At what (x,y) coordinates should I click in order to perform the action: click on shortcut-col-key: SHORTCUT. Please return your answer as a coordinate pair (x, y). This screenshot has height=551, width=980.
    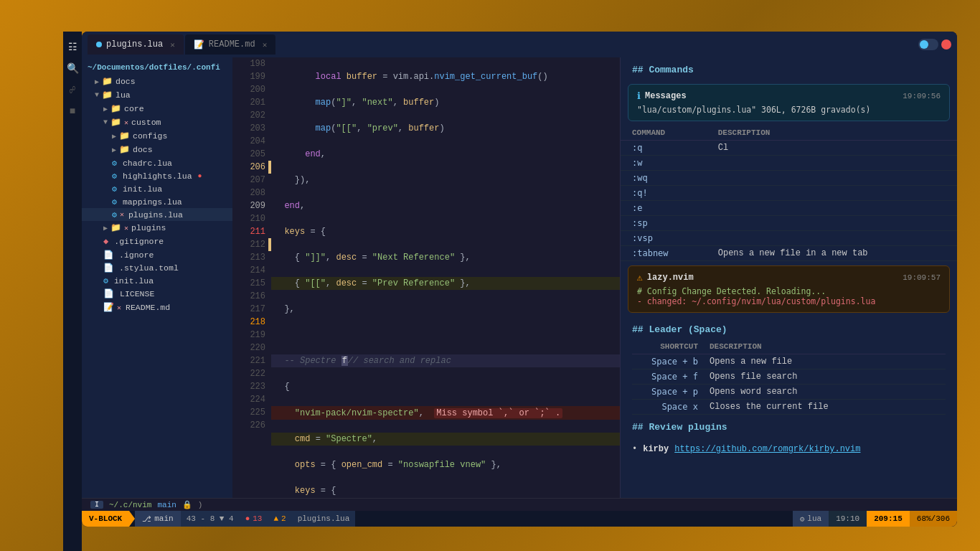
    Looking at the image, I should click on (668, 347).